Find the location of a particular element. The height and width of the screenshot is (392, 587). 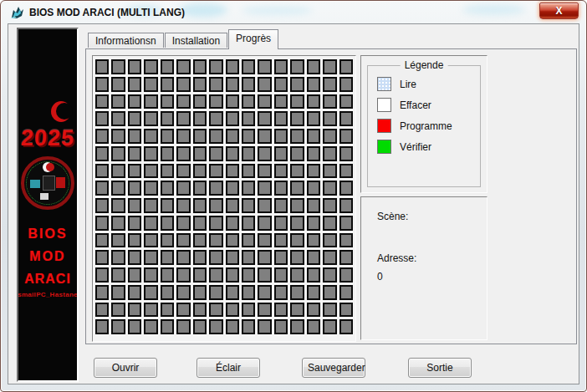

close-button: X is located at coordinates (559, 11).